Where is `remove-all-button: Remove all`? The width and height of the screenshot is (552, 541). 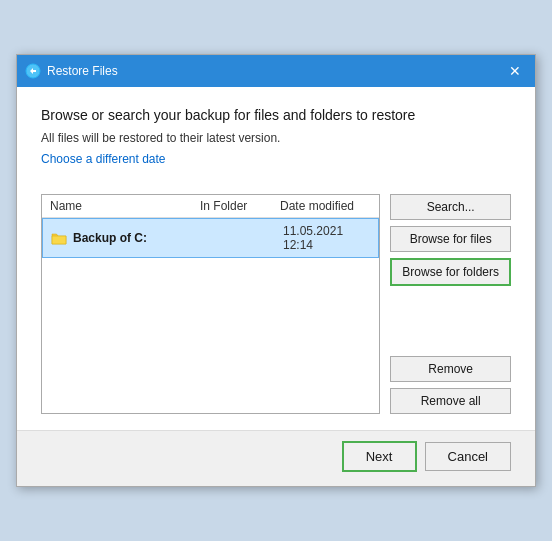
remove-all-button: Remove all is located at coordinates (450, 401).